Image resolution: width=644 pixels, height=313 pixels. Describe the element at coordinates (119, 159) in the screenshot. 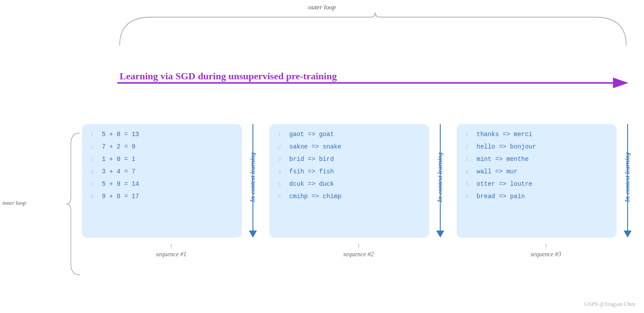

I see `seq-val: 1 + 0 = 1` at that location.